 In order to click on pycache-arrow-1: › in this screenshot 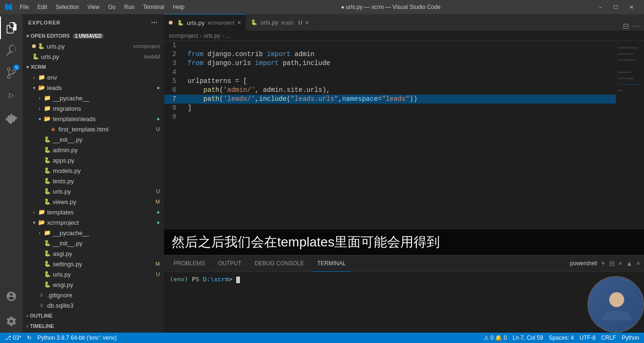, I will do `click(40, 98)`.